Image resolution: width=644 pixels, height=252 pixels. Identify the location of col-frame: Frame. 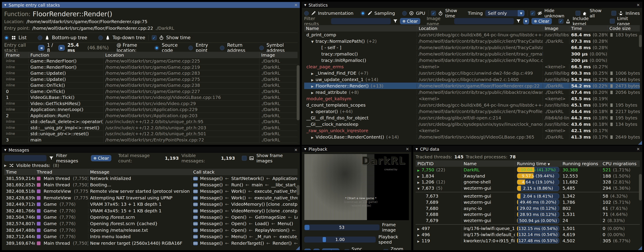
(16, 55).